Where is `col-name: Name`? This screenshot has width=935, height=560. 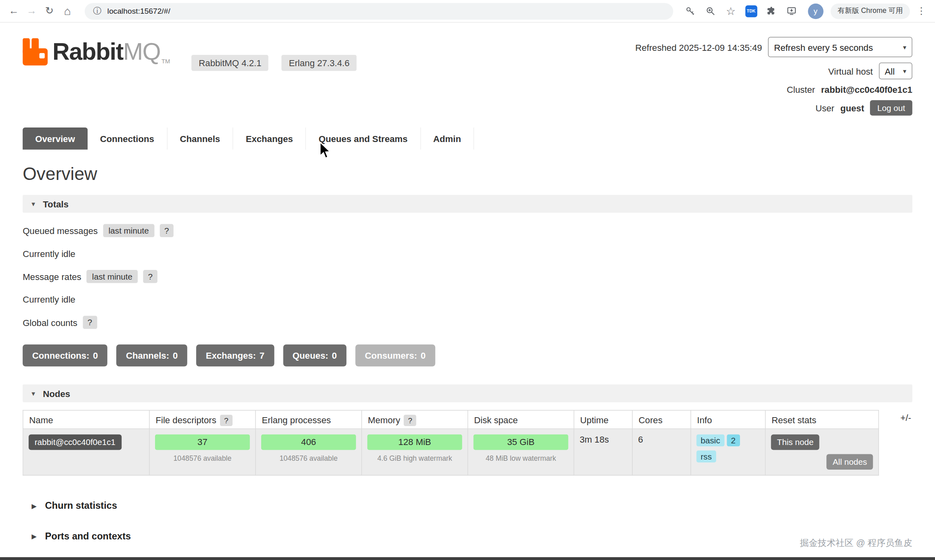 col-name: Name is located at coordinates (86, 420).